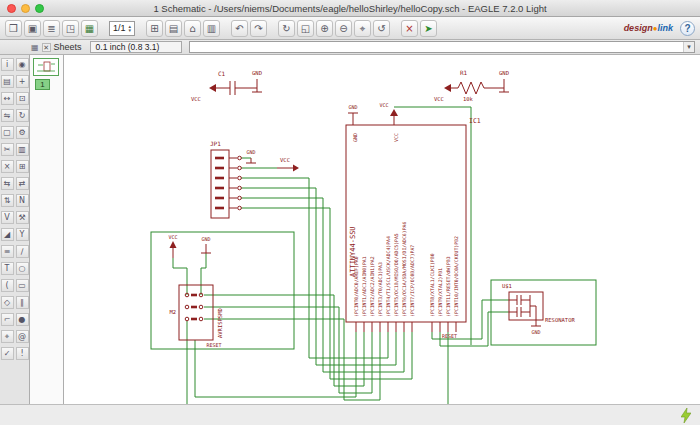 The width and height of the screenshot is (700, 425). Describe the element at coordinates (396, 275) in the screenshot. I see `schematic-label: (PCINT5/OC1B/MISO/DO/ADC5)PA5` at that location.